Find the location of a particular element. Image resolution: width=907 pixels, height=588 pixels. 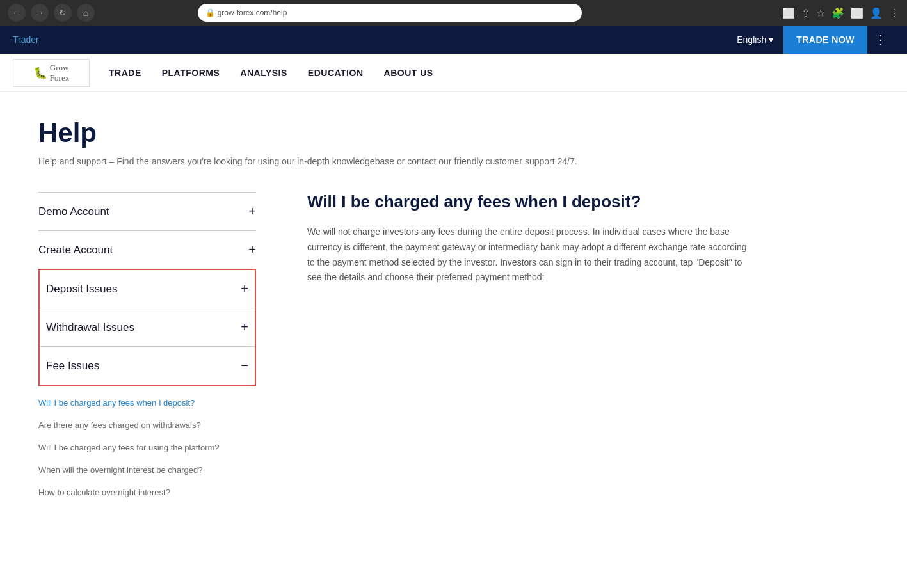

nav-platforms: PLATFORMS is located at coordinates (191, 73).